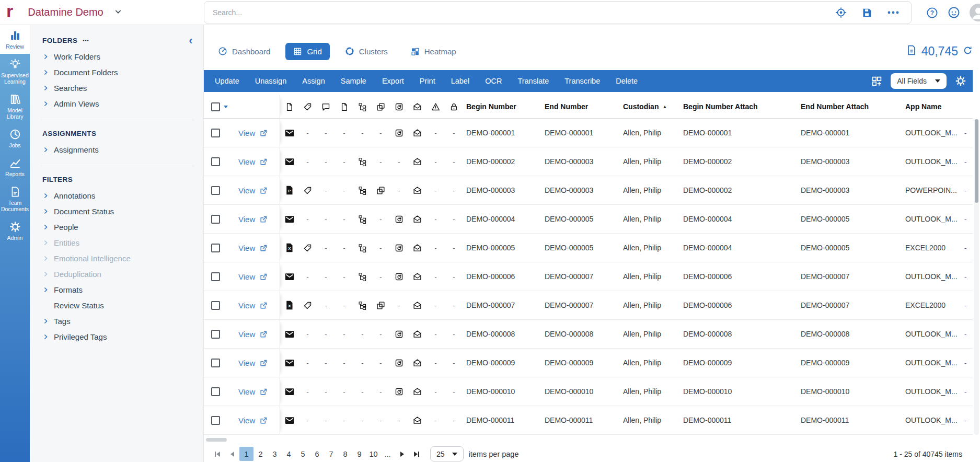 The width and height of the screenshot is (980, 462). What do you see at coordinates (363, 107) in the screenshot?
I see `column-header-tree` at bounding box center [363, 107].